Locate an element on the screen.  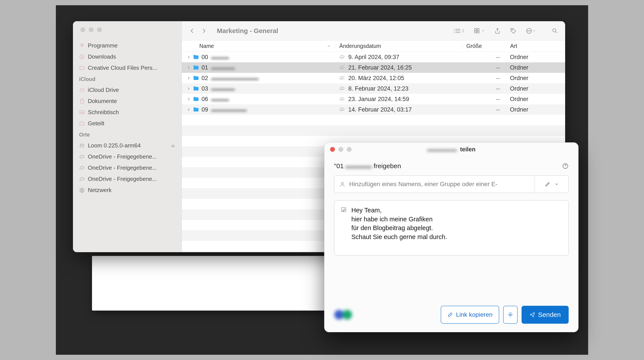
file-number: 00 is located at coordinates (205, 57).